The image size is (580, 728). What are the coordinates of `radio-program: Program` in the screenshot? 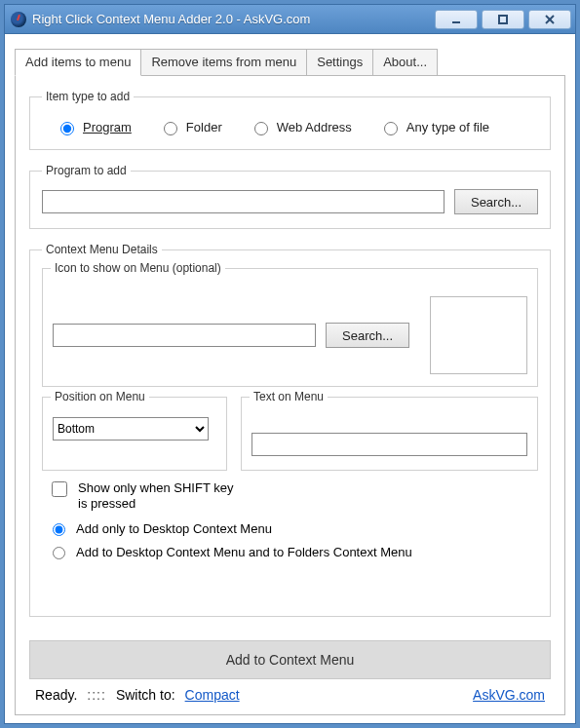 It's located at (94, 127).